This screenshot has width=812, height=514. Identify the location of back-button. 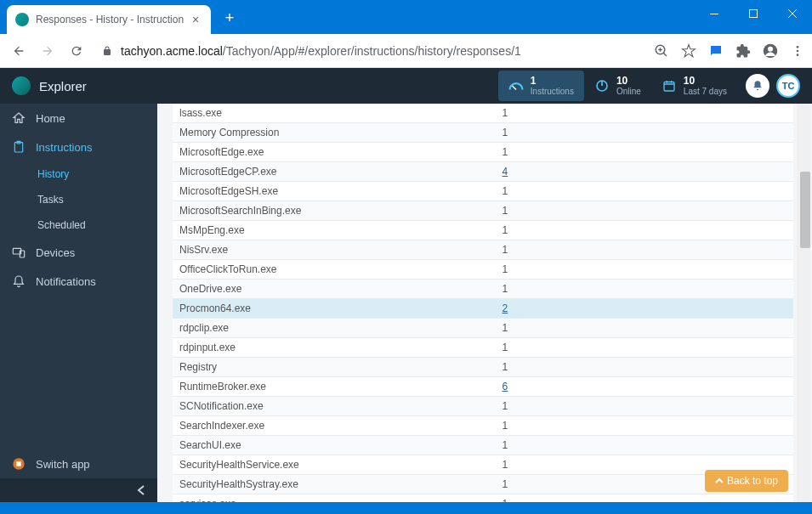
(19, 51).